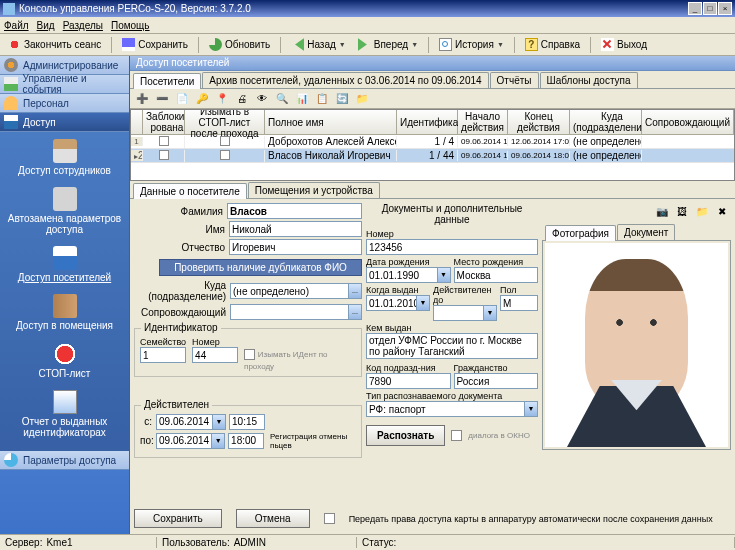 This screenshot has height=550, width=735. Describe the element at coordinates (364, 44) in the screenshot. I see `forward-icon` at that location.